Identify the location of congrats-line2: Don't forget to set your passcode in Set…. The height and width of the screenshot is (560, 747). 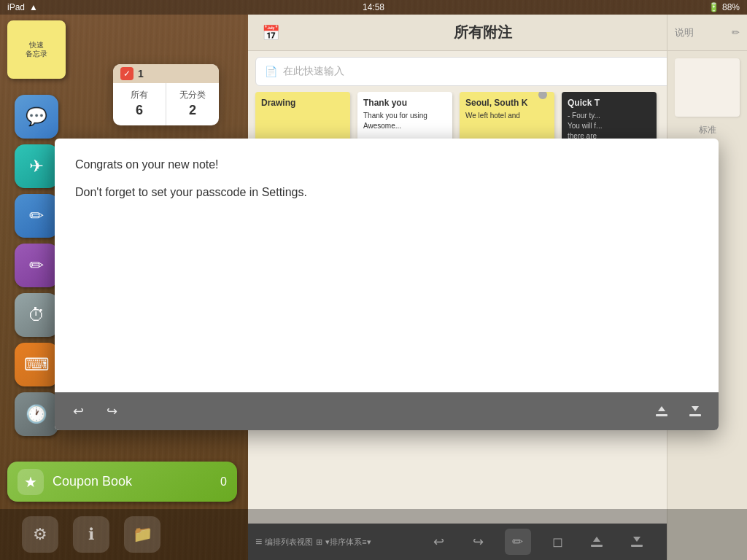
(387, 192).